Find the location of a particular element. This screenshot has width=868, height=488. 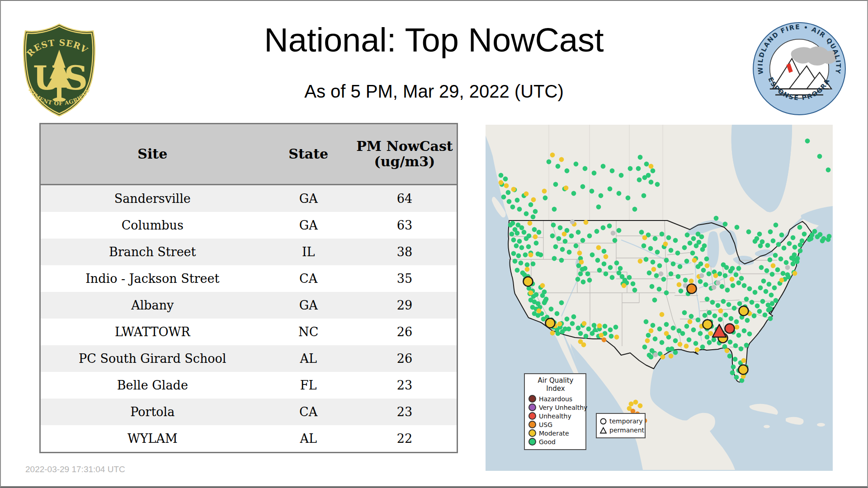

aqi-legend-item-unhealthy: Unhealthy is located at coordinates (556, 416).